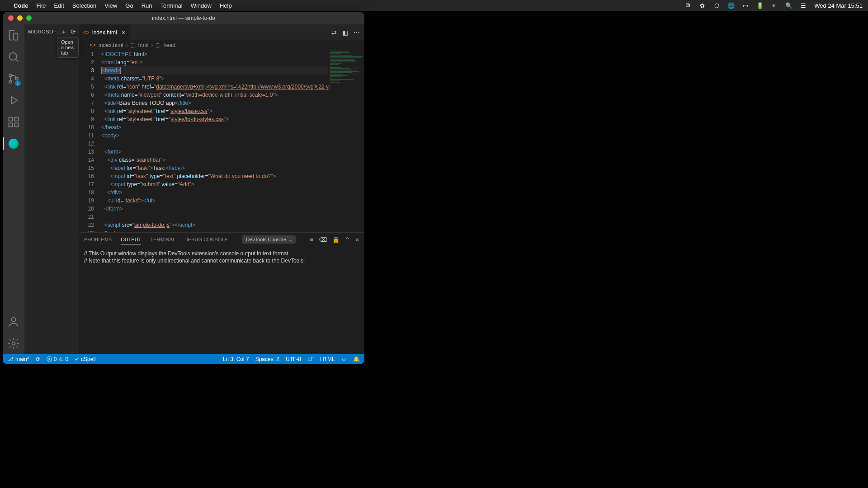 The height and width of the screenshot is (488, 868). What do you see at coordinates (184, 18) in the screenshot?
I see `titlebar: index.html — simple-to-do` at bounding box center [184, 18].